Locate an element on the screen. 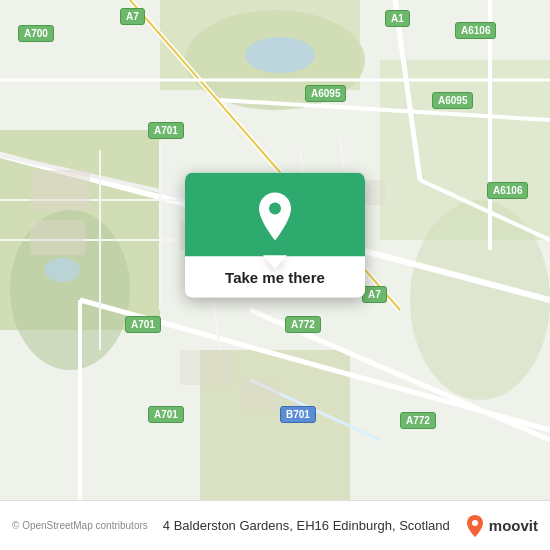  popup-green-area is located at coordinates (275, 215).